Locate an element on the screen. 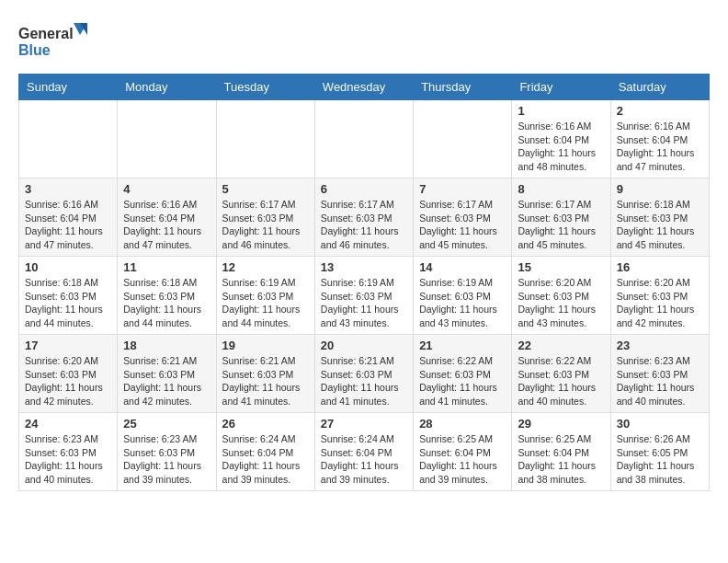 Image resolution: width=728 pixels, height=563 pixels. day-number: 12 is located at coordinates (266, 267).